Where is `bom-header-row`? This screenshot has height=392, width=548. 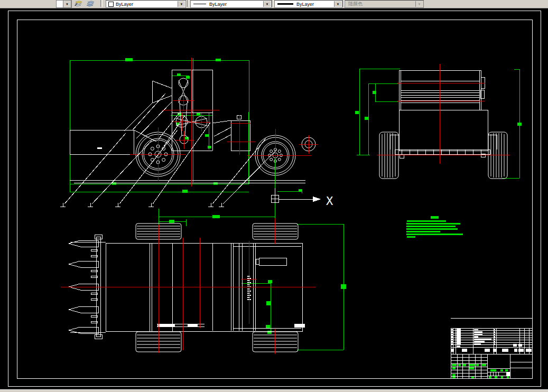 bom-header-row is located at coordinates (491, 350).